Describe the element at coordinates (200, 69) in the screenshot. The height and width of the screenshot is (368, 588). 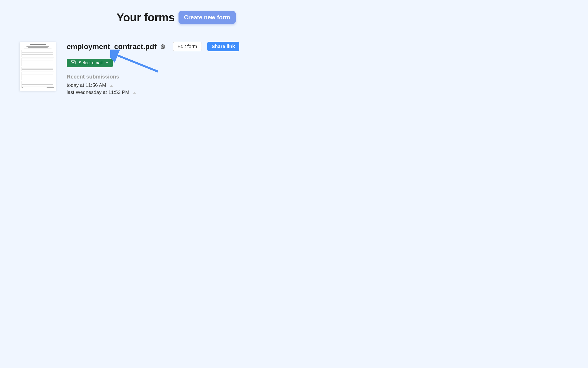
I see `form-details: employment_contract.pdf Edit form Share …` at that location.